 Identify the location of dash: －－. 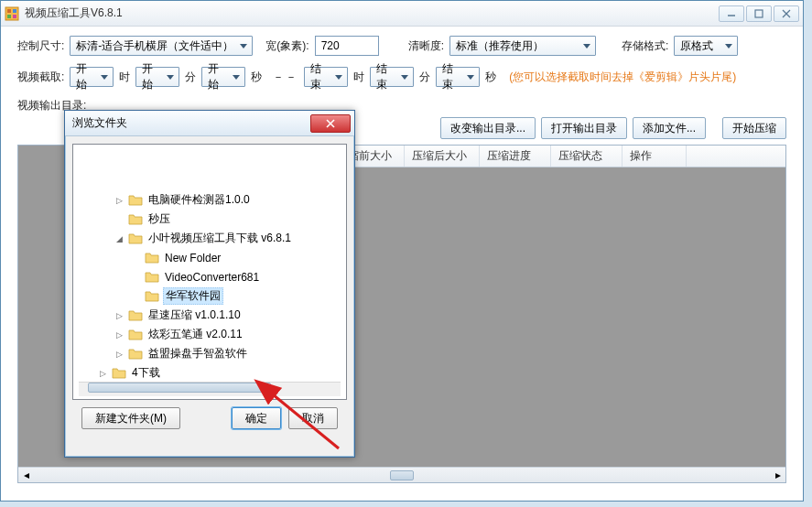
(286, 77).